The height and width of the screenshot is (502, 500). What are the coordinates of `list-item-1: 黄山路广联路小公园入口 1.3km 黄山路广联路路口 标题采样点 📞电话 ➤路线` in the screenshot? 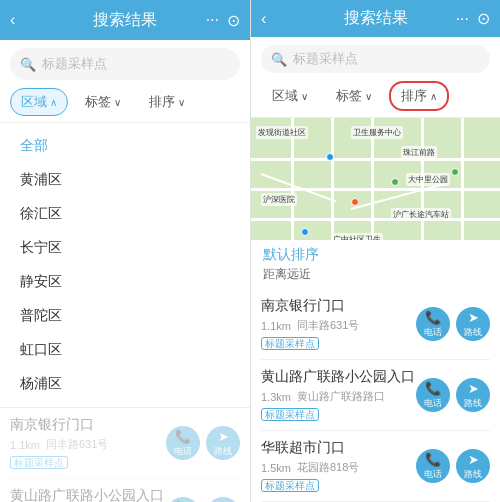 It's located at (125, 490).